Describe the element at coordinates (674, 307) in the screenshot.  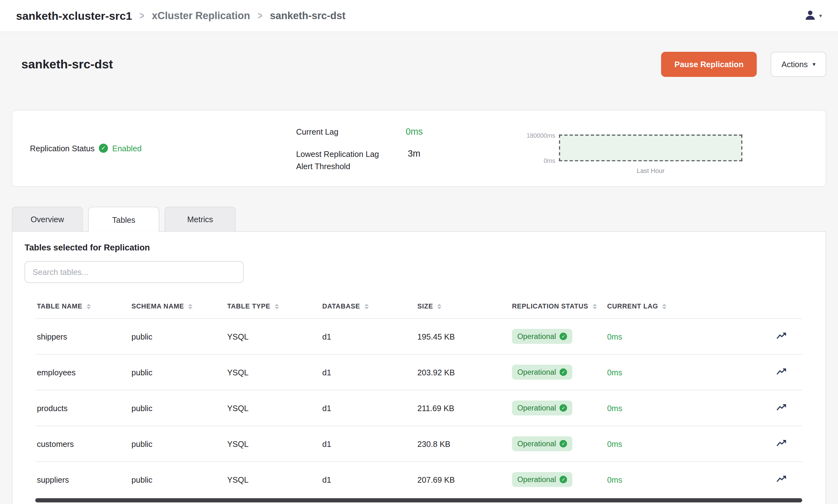
I see `column-header-current-lag: CURRENT LAG` at that location.